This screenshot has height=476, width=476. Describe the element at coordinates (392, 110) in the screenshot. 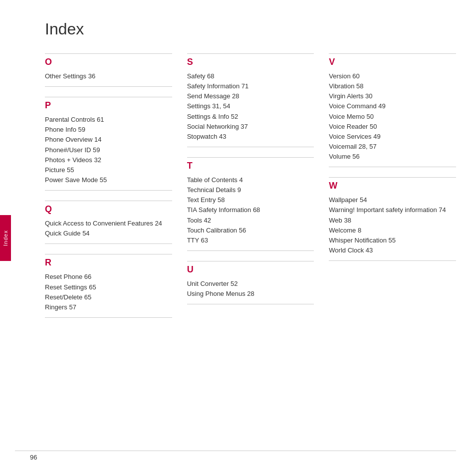

I see `section-V: VVersion 60Vibration 58Virgin Alerts 30V…` at that location.